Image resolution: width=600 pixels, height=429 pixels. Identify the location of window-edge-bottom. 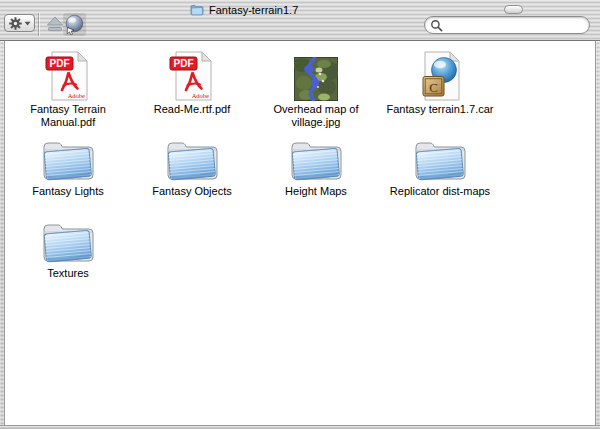
(300, 427).